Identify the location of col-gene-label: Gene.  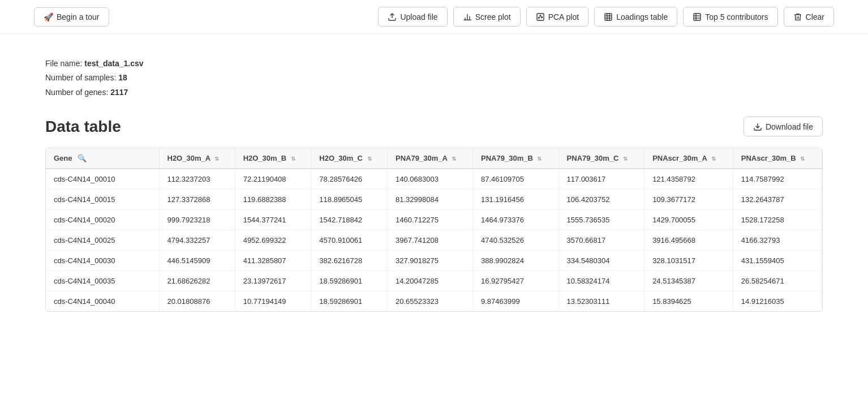
(63, 158).